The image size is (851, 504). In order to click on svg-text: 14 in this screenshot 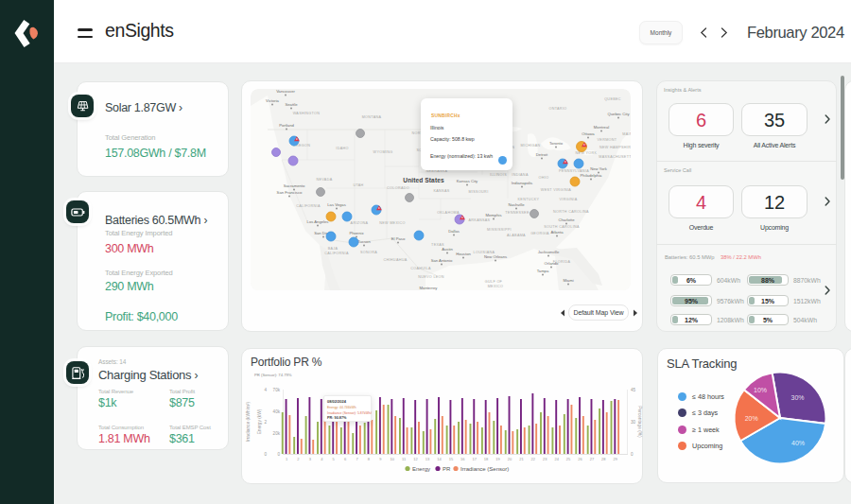, I will do `click(439, 460)`.